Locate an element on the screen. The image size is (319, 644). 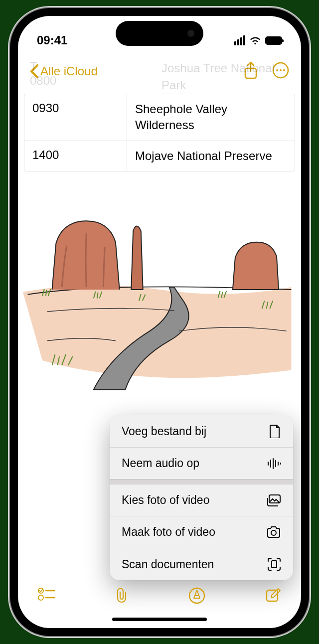
obscured-row-value: Joshua Tree National Park is located at coordinates (218, 77).